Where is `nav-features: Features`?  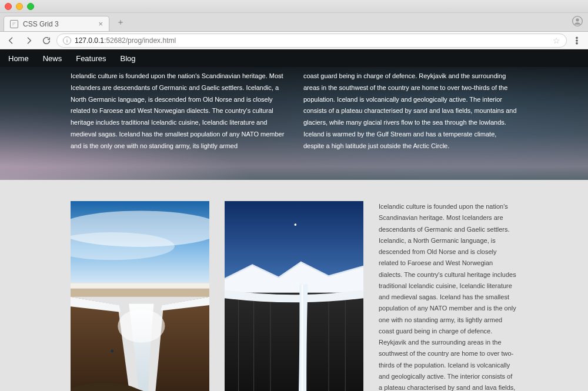
nav-features: Features is located at coordinates (91, 59).